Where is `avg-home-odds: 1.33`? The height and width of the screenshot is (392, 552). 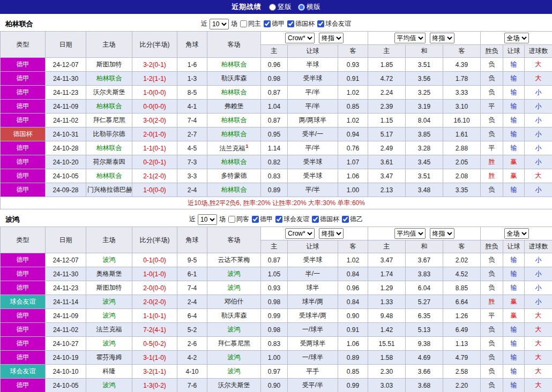 avg-home-odds: 1.33 is located at coordinates (387, 302).